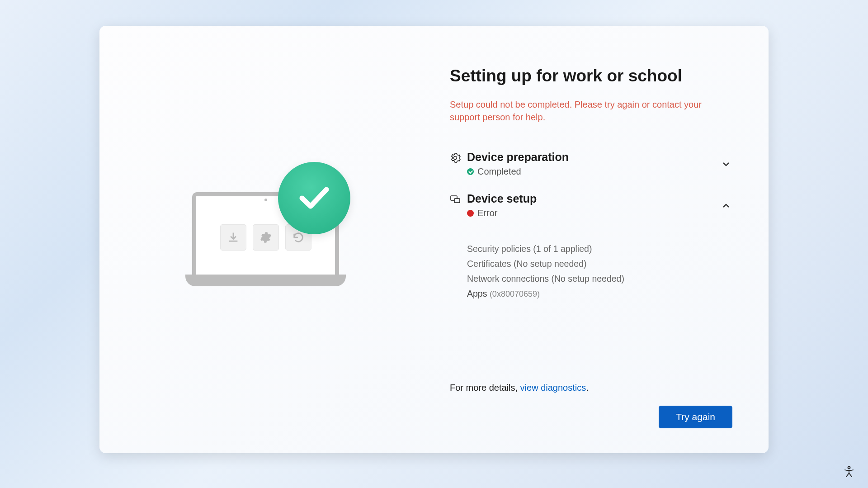 The width and height of the screenshot is (868, 488). What do you see at coordinates (514, 294) in the screenshot?
I see `apps-error-code: (0x80070659)` at bounding box center [514, 294].